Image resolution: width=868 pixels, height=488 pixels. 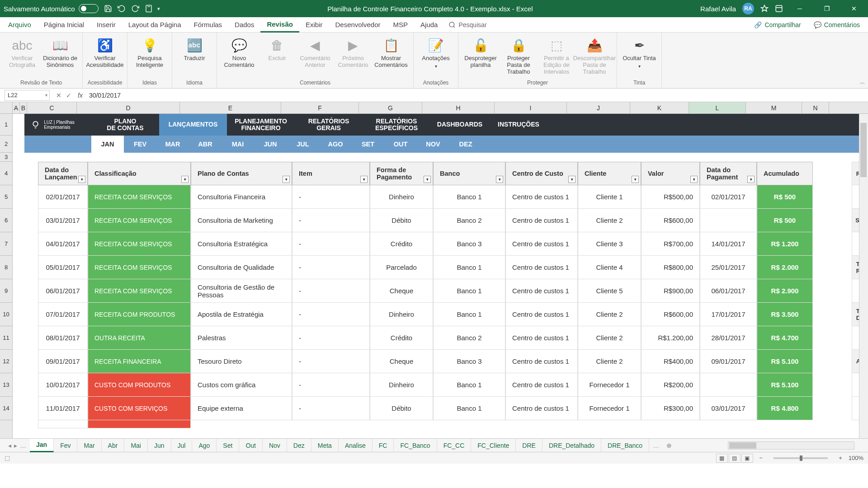 I want to click on cancel-formula-icon: ✕, so click(x=59, y=95).